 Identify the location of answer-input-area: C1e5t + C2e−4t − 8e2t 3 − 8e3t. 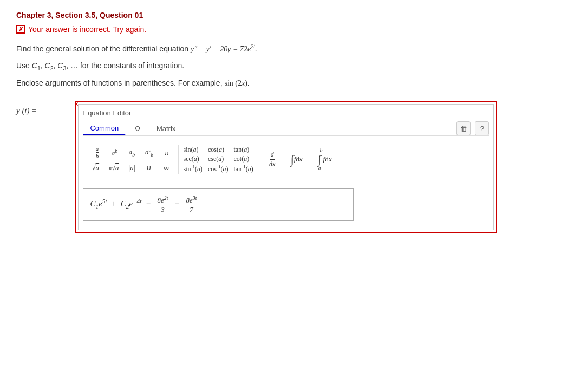
(286, 205).